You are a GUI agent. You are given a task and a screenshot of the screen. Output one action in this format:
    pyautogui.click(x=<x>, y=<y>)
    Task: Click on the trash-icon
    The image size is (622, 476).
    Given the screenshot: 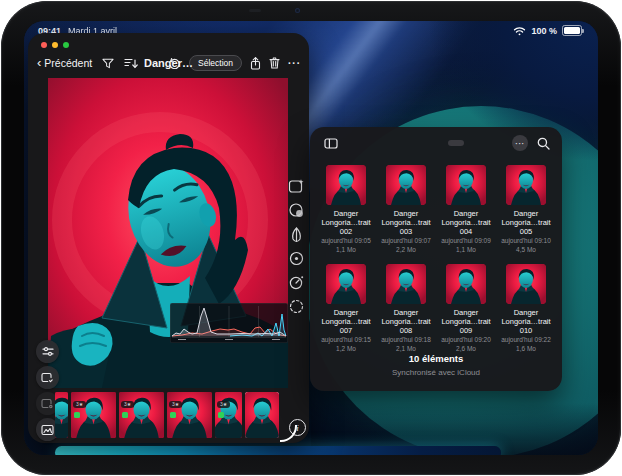 What is the action you would take?
    pyautogui.click(x=274, y=63)
    